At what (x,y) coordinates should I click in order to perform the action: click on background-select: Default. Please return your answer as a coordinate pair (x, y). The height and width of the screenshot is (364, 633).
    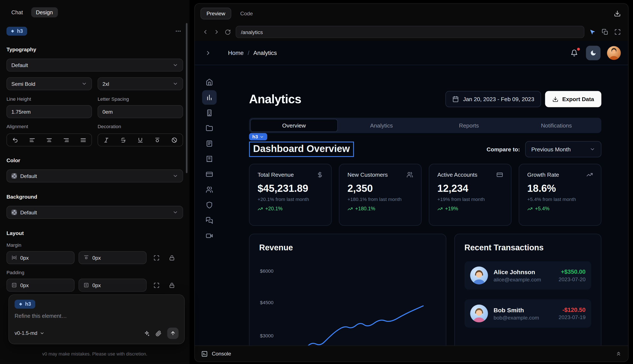
    Looking at the image, I should click on (95, 212).